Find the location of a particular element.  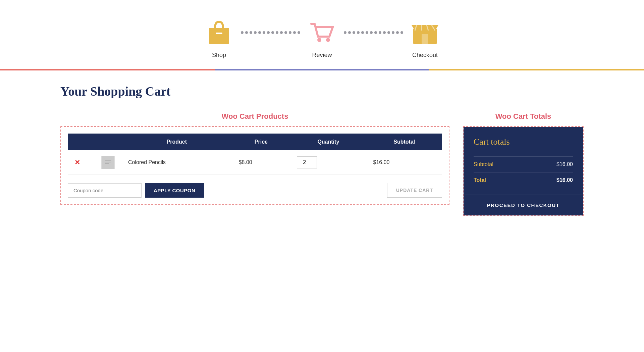

cart-totals-column: Woo Cart Totals Cart totals Subtotal $16… is located at coordinates (523, 164).